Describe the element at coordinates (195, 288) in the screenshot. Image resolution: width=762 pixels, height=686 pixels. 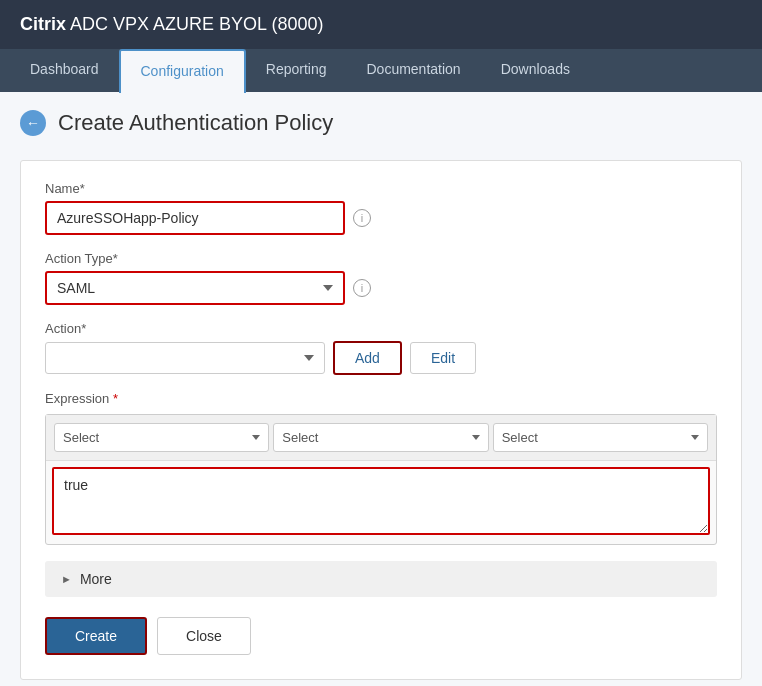
I see `action-type-select: SAML LDAP RADIUS` at that location.